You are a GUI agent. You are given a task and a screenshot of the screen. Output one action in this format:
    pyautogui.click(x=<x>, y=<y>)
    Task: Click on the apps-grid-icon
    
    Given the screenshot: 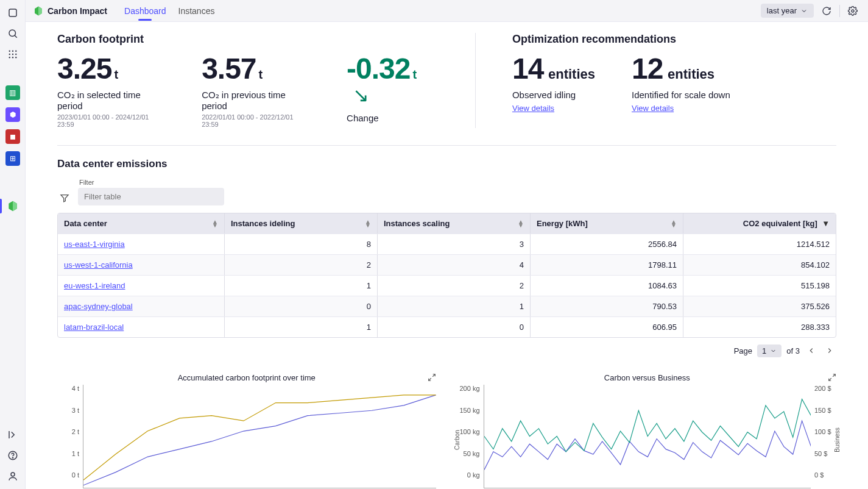 What is the action you would take?
    pyautogui.click(x=13, y=54)
    